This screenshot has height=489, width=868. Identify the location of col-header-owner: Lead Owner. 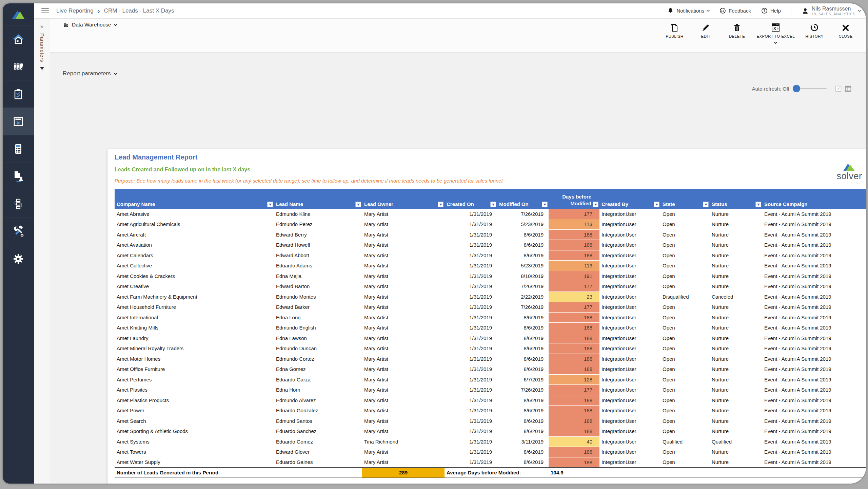
(403, 199).